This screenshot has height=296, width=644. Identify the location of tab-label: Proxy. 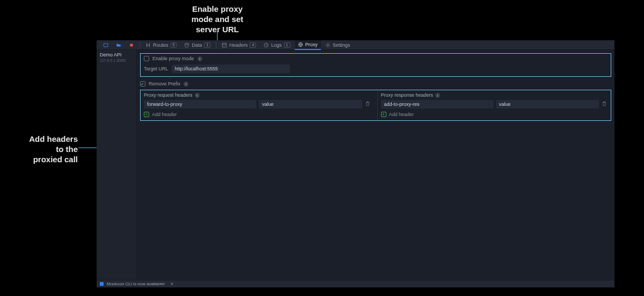
(311, 45).